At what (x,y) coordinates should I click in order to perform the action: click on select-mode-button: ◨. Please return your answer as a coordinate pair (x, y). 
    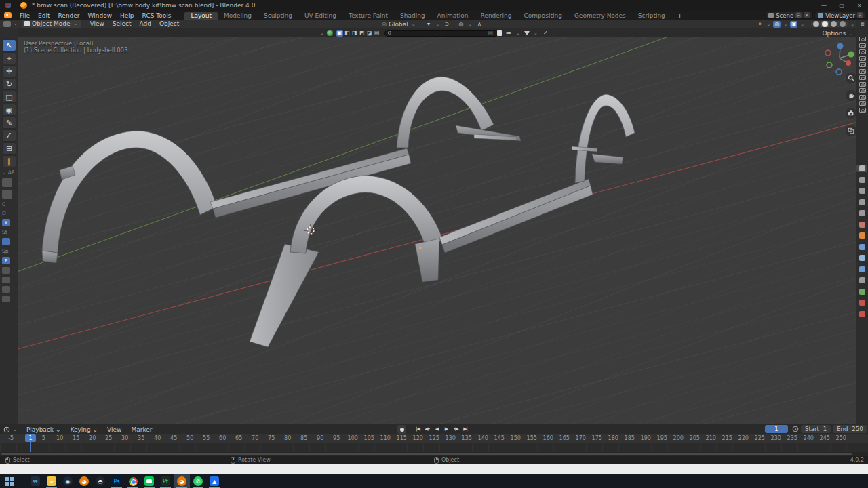
    Looking at the image, I should click on (355, 33).